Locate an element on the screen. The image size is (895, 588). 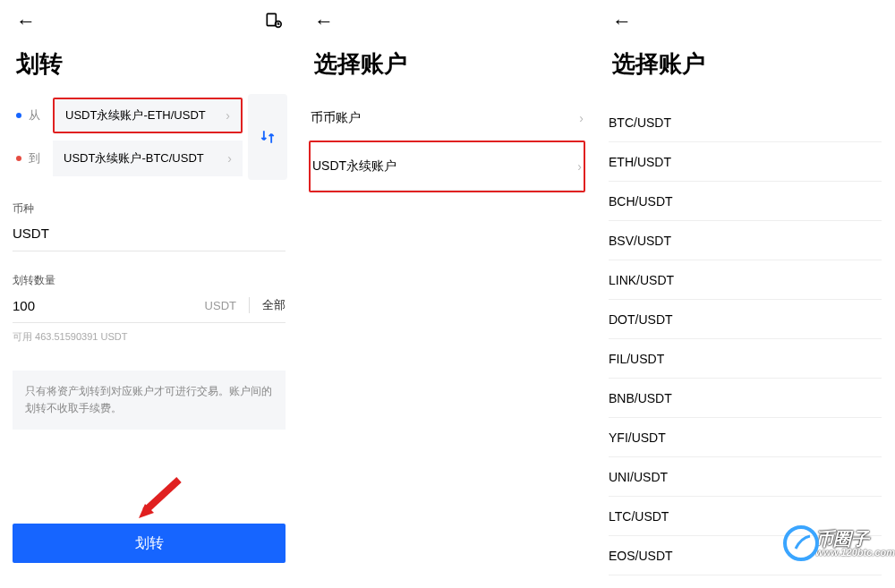
watermark-brand: 币圈子 is located at coordinates (856, 539).